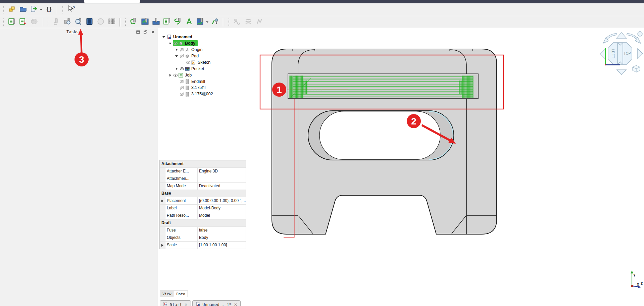 This screenshot has width=644, height=306. Describe the element at coordinates (203, 223) in the screenshot. I see `property-group-draft: Draft` at that location.